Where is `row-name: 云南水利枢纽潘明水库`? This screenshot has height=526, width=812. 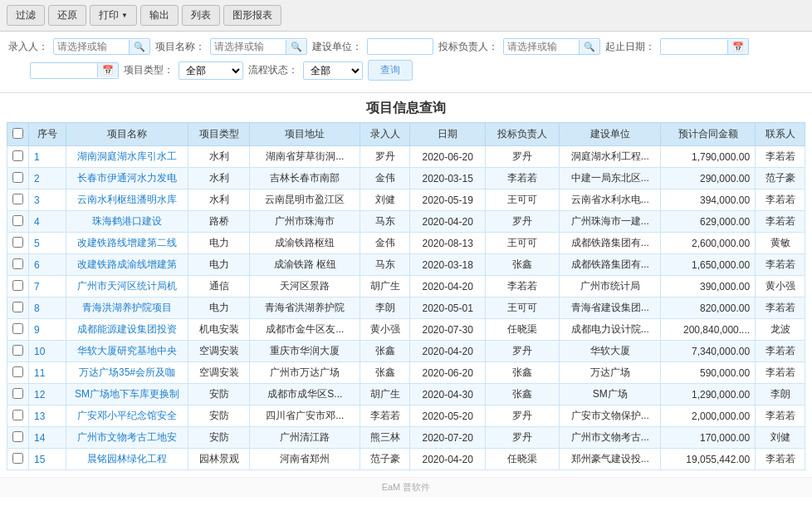
row-name: 云南水利枢纽潘明水库 is located at coordinates (128, 200).